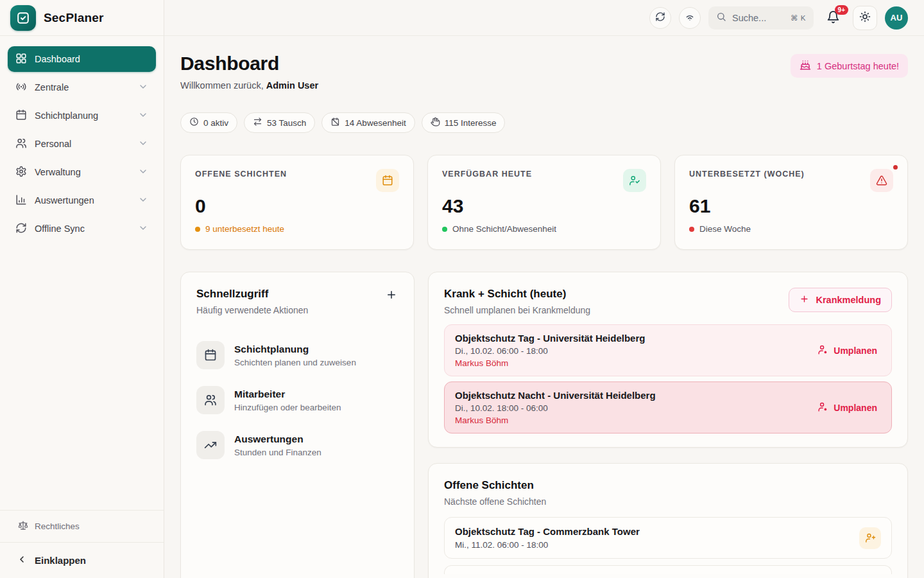  Describe the element at coordinates (517, 294) in the screenshot. I see `sick-shifts-title: Krank + Schicht (heute)` at that location.